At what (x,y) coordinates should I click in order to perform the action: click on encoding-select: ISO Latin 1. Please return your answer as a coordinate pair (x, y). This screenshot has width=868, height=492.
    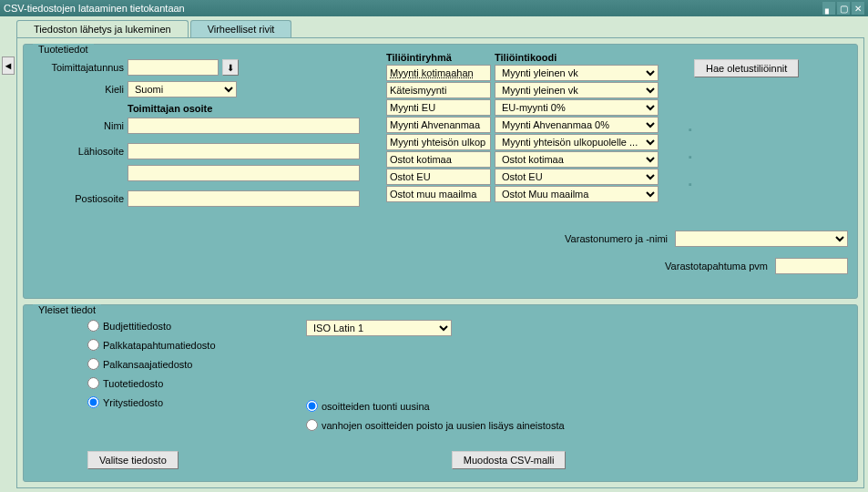
    Looking at the image, I should click on (379, 328).